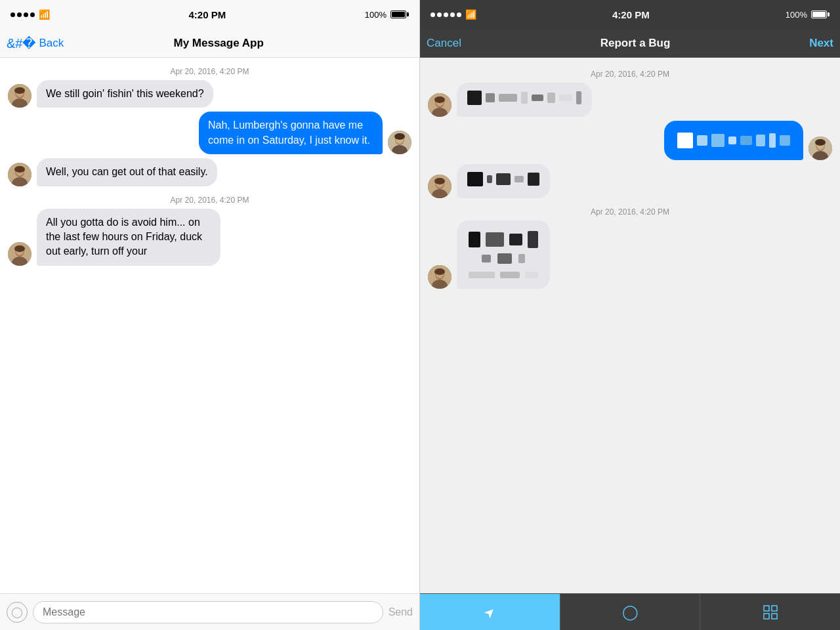 The image size is (840, 630). I want to click on px-r21, so click(475, 179).